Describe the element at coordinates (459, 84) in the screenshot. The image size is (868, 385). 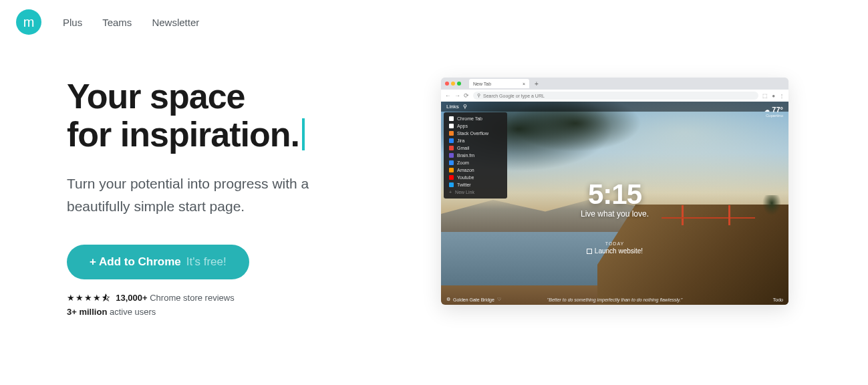
I see `maximize-window-icon` at that location.